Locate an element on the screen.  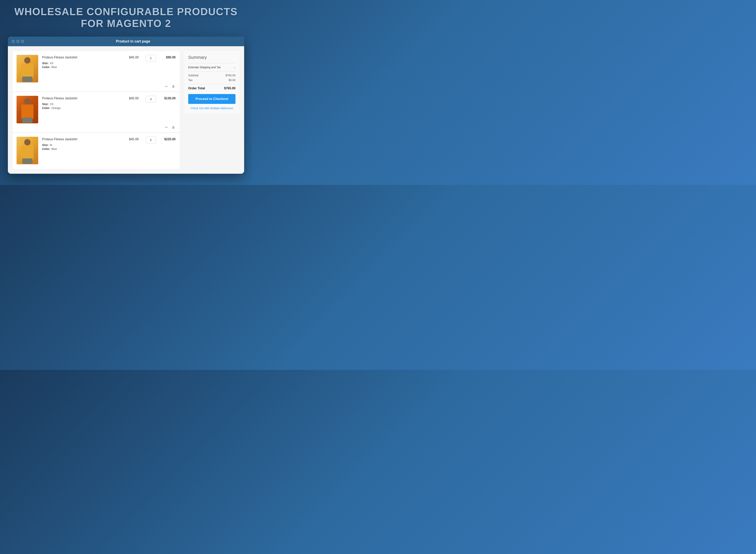
product-size-1: Size: XS is located at coordinates (84, 63).